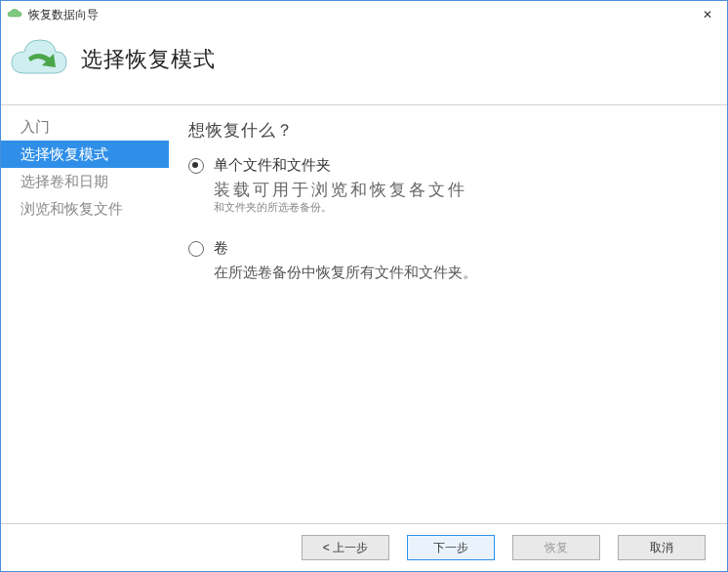  Describe the element at coordinates (85, 209) in the screenshot. I see `sidebar-item-browse: 浏览和恢复文件` at that location.